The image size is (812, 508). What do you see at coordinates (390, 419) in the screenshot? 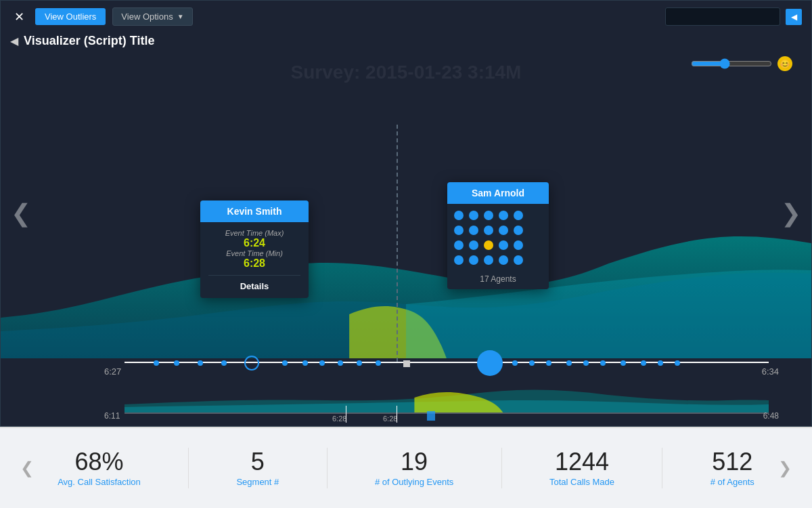
I see `overview-marker2: 6:28` at bounding box center [390, 419].